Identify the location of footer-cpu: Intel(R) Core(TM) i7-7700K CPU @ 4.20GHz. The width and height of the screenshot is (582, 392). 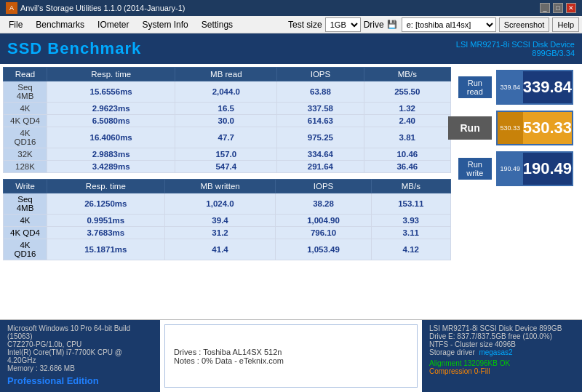
(80, 356).